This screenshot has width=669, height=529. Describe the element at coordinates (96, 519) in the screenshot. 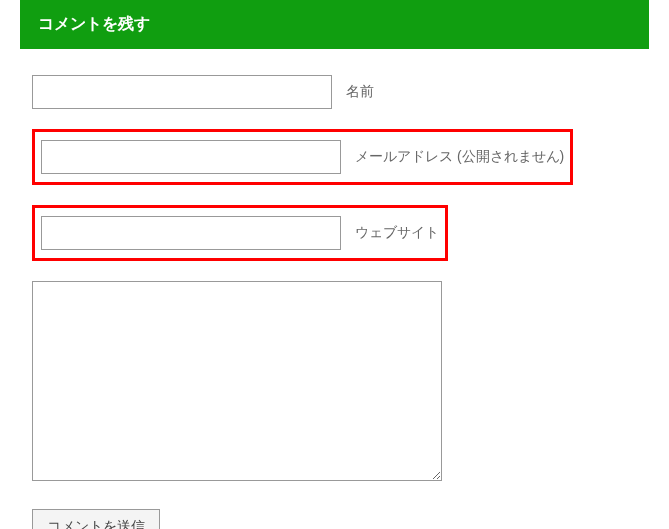

I see `submit-button: コメントを送信` at that location.